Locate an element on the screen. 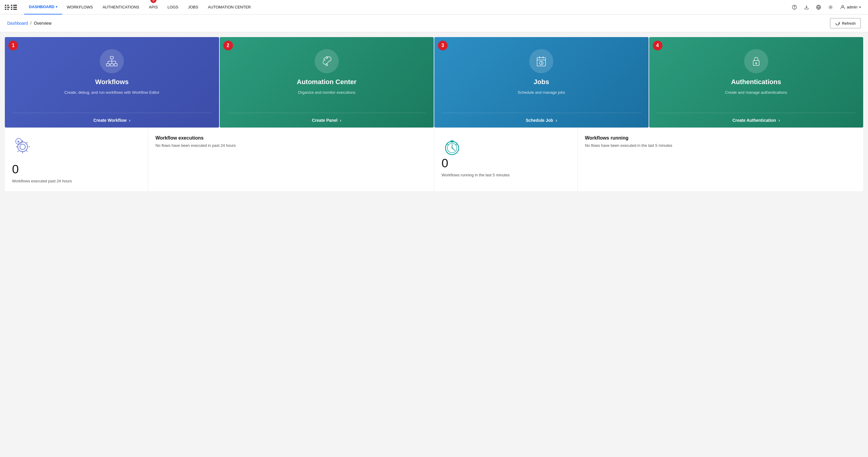  nav-item-logs: LOGS is located at coordinates (173, 7).